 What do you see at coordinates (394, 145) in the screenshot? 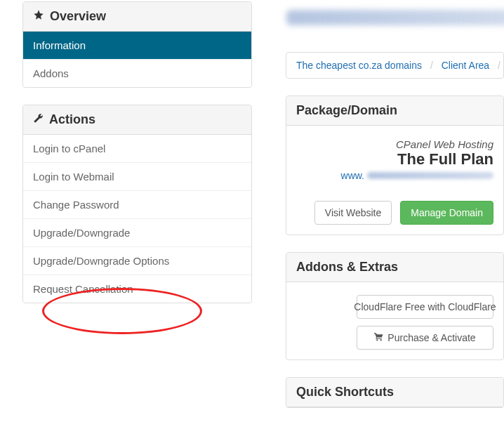
I see `package-hosting-line: CPanel Web Hosting` at bounding box center [394, 145].